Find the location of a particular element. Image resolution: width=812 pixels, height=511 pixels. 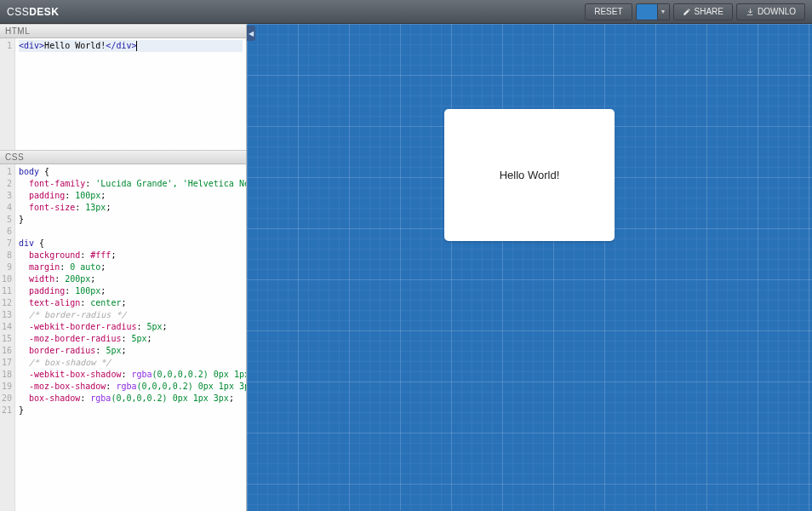

html-gutter: 1 is located at coordinates (8, 94).